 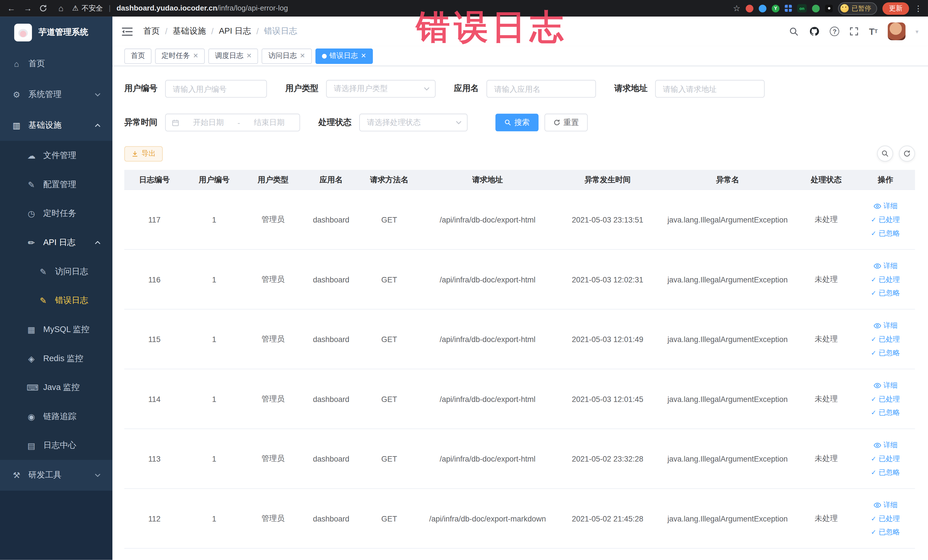 What do you see at coordinates (896, 8) in the screenshot?
I see `browser-update-button: 更新` at bounding box center [896, 8].